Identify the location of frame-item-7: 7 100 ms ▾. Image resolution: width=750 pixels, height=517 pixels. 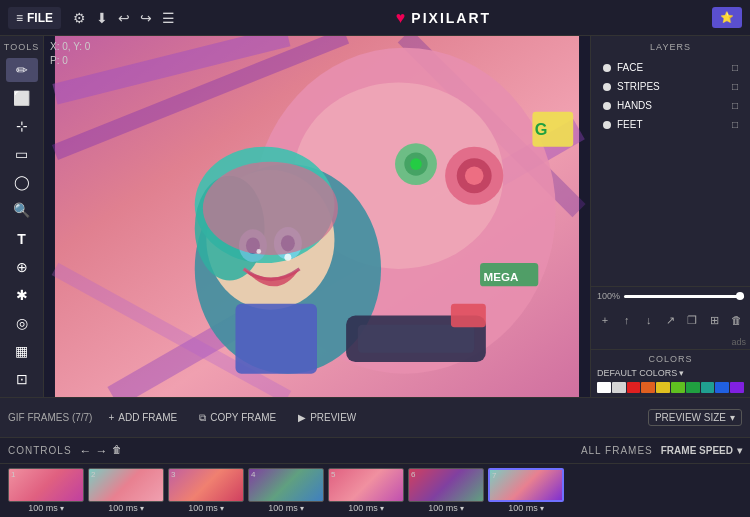
(526, 490).